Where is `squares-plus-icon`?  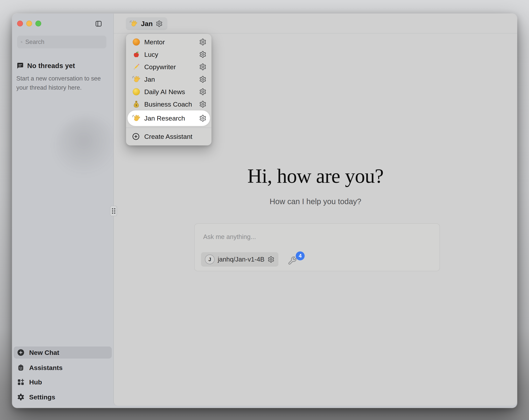 squares-plus-icon is located at coordinates (21, 382).